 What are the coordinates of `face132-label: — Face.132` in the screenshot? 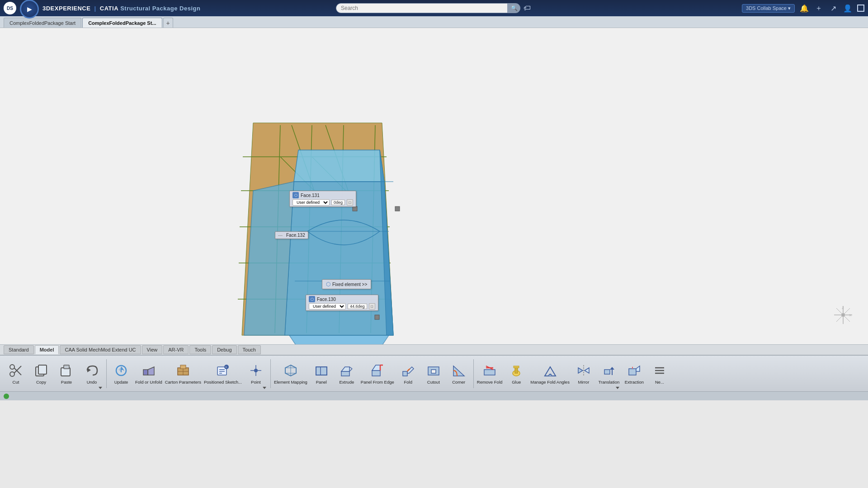 It's located at (292, 235).